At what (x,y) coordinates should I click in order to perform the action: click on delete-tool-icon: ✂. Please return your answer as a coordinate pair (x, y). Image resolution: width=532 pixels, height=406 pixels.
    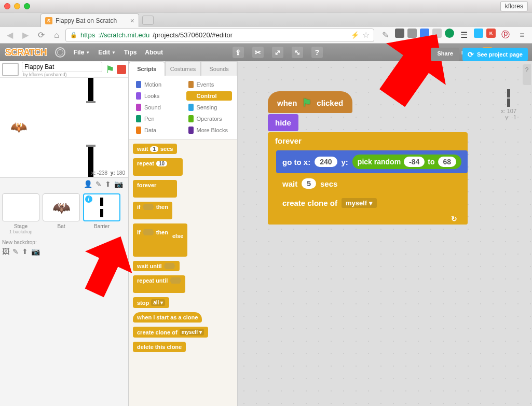
    Looking at the image, I should click on (258, 52).